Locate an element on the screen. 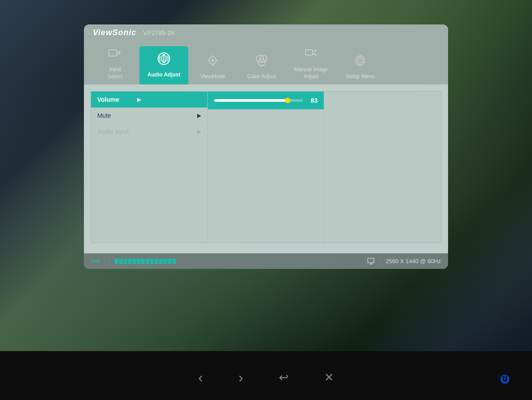  tab-setup-menu: Setup Menu is located at coordinates (360, 67).